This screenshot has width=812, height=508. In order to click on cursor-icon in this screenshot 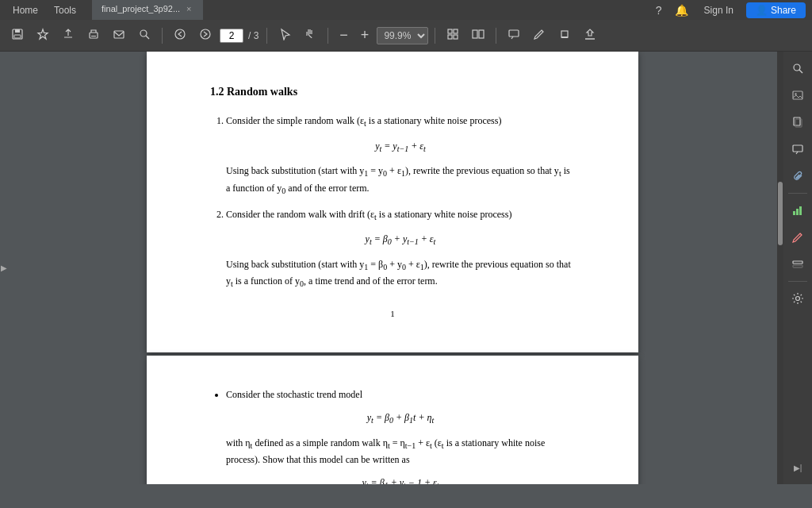, I will do `click(285, 36)`.